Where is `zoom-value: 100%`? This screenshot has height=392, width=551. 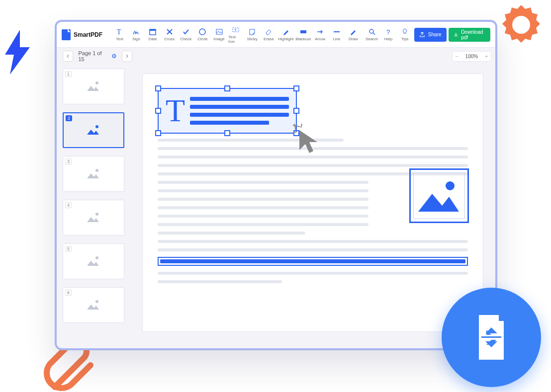
zoom-value: 100% is located at coordinates (472, 57).